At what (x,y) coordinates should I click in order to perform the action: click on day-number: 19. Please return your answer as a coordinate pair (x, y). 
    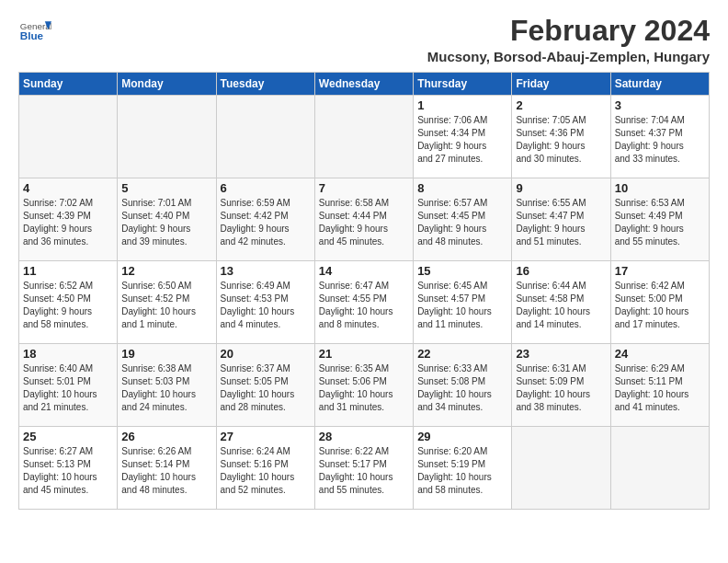
    Looking at the image, I should click on (166, 353).